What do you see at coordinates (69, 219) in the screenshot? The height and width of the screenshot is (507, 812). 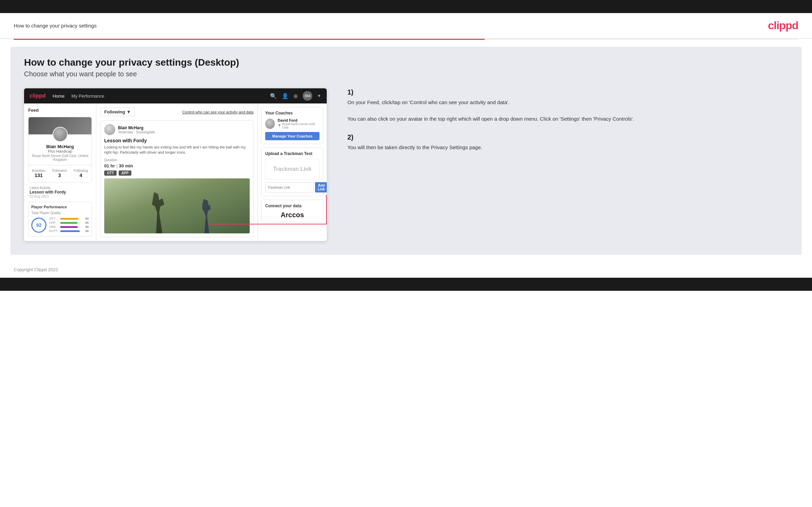 I see `pp-bar-ott: OTT 90` at bounding box center [69, 219].